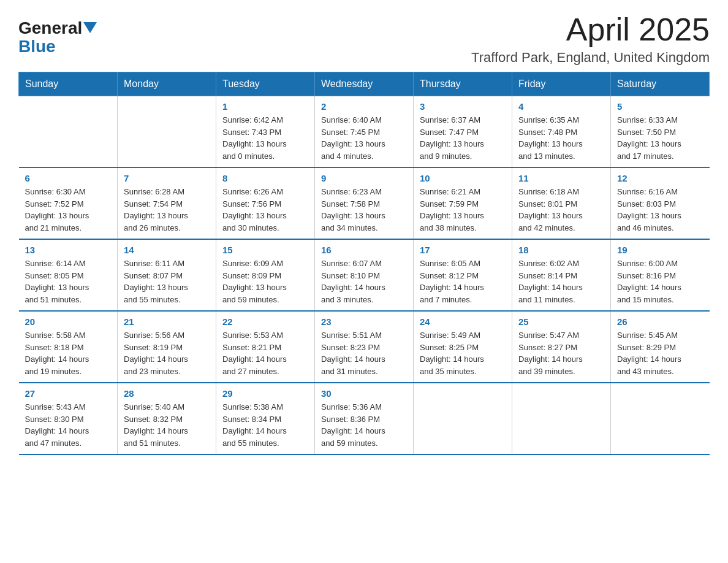 This screenshot has width=728, height=563. Describe the element at coordinates (364, 347) in the screenshot. I see `calendar-cell: 23Sunrise: 5:51 AM Sunset: 8:23 PM Dayli…` at that location.